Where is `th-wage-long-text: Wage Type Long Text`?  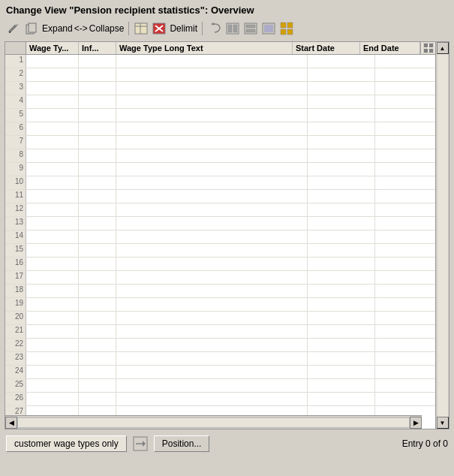 th-wage-long-text: Wage Type Long Text is located at coordinates (204, 48).